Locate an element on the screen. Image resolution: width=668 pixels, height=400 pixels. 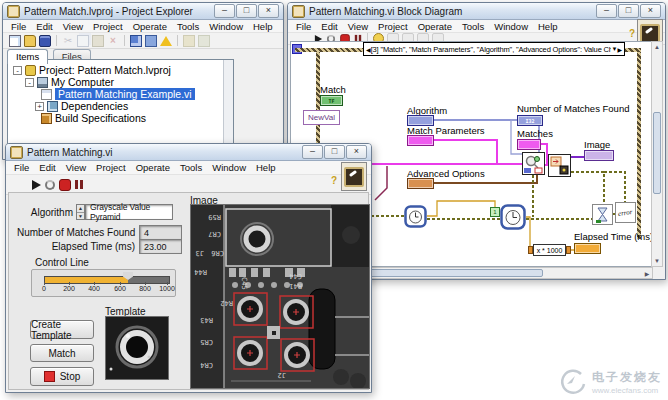
deploy-icon is located at coordinates (151, 41).